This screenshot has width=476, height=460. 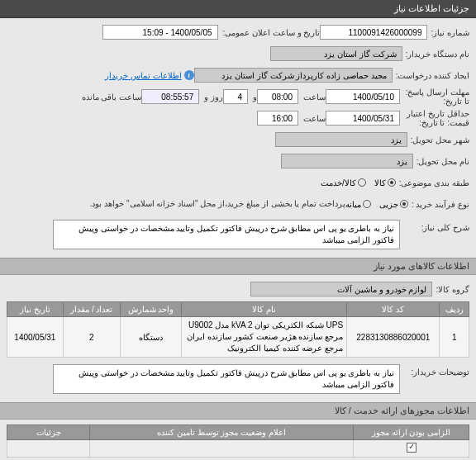 I want to click on send-deadline-time: 08:00, so click(x=278, y=97).